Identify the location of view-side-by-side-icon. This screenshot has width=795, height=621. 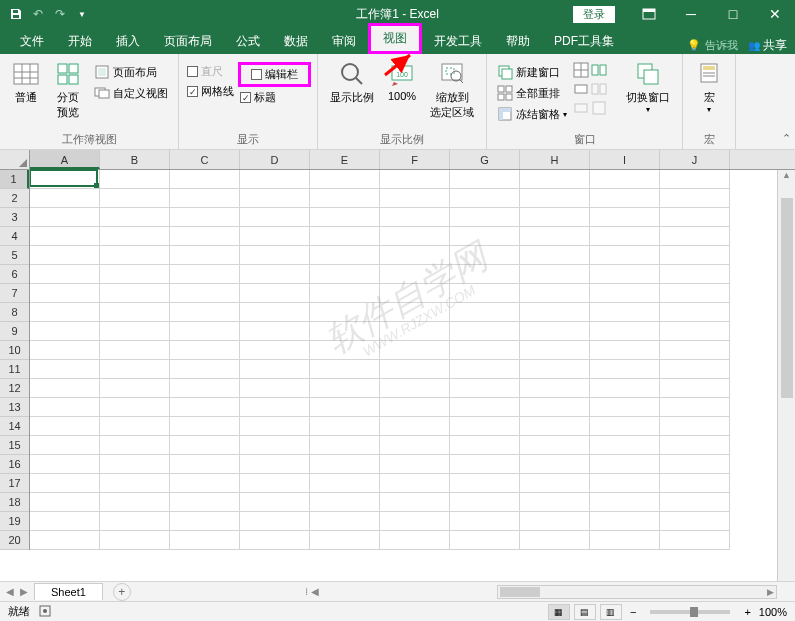
(599, 70).